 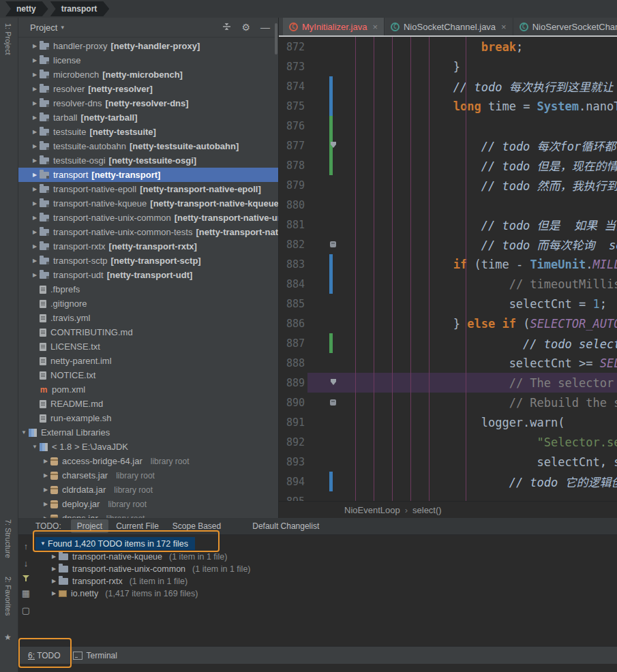 What do you see at coordinates (448, 165) in the screenshot?
I see `code-line: 878 // todo 但是，现在的情况是` at bounding box center [448, 165].